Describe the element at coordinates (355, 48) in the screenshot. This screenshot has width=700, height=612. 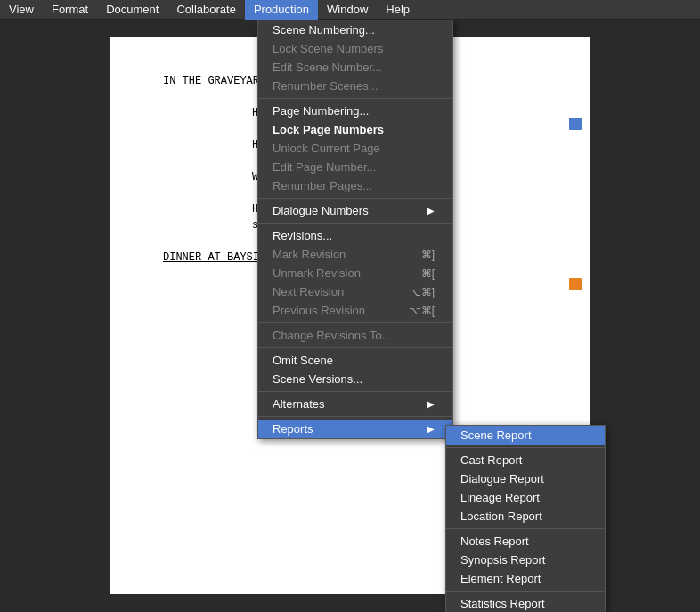
I see `lock-scene-numbers: Lock Scene Numbers` at that location.